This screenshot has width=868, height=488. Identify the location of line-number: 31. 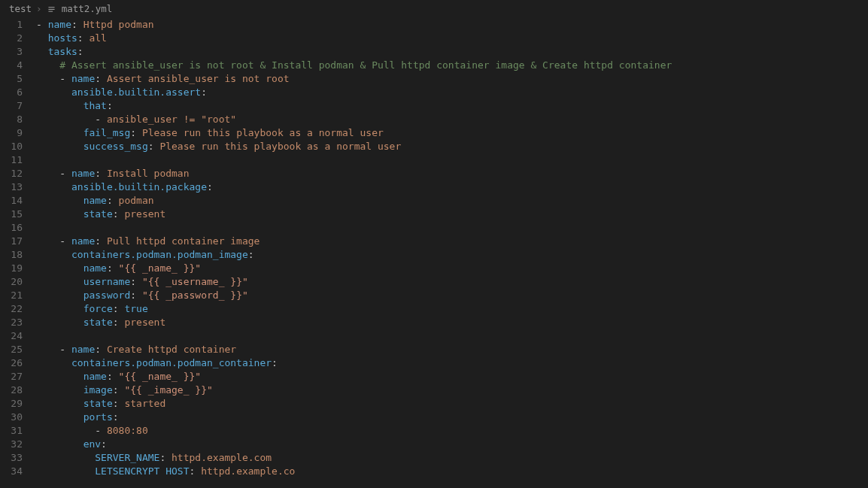
(11, 431).